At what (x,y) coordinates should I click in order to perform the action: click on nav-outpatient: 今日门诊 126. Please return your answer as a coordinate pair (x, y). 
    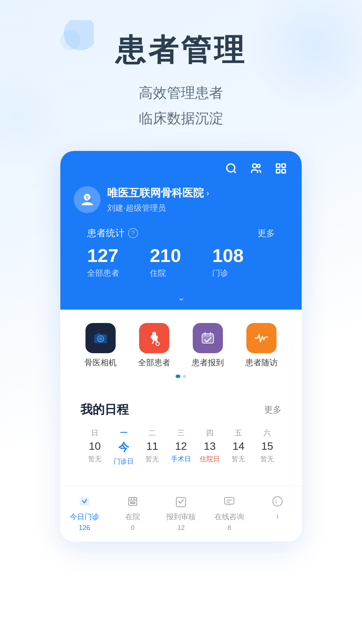
    Looking at the image, I should click on (84, 513).